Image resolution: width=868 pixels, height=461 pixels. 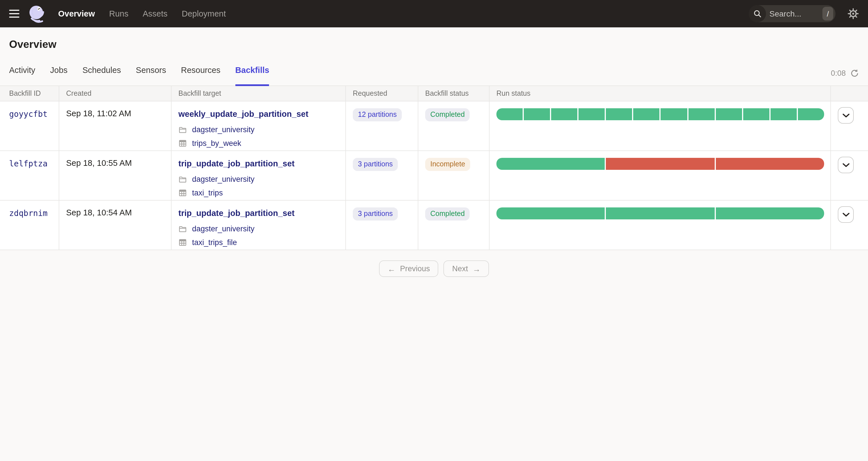 I want to click on tab-backfills: Backfills, so click(x=252, y=73).